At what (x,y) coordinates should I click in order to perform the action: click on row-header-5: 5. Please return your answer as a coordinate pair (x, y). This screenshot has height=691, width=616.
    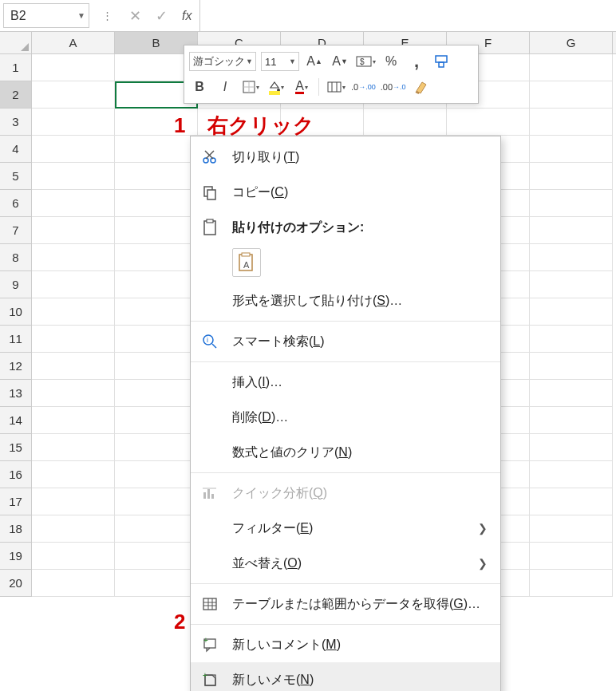
    Looking at the image, I should click on (16, 176).